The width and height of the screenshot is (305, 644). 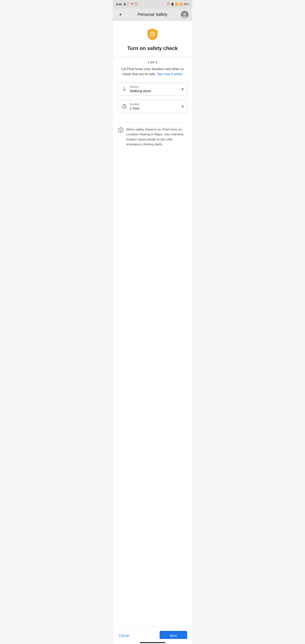 I want to click on home-indicator, so click(x=152, y=642).